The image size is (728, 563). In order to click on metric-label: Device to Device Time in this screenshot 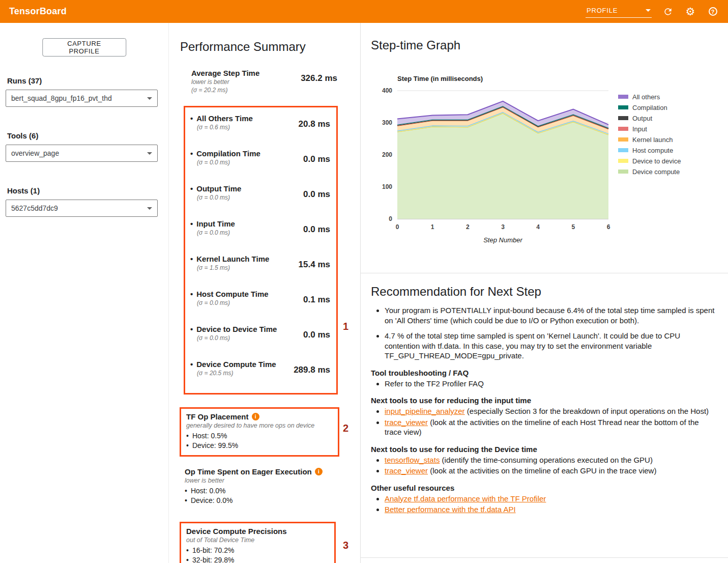, I will do `click(234, 329)`.